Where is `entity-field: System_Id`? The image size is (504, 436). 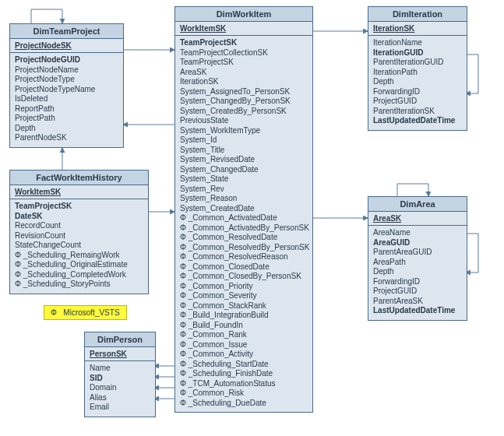 entity-field: System_Id is located at coordinates (244, 140).